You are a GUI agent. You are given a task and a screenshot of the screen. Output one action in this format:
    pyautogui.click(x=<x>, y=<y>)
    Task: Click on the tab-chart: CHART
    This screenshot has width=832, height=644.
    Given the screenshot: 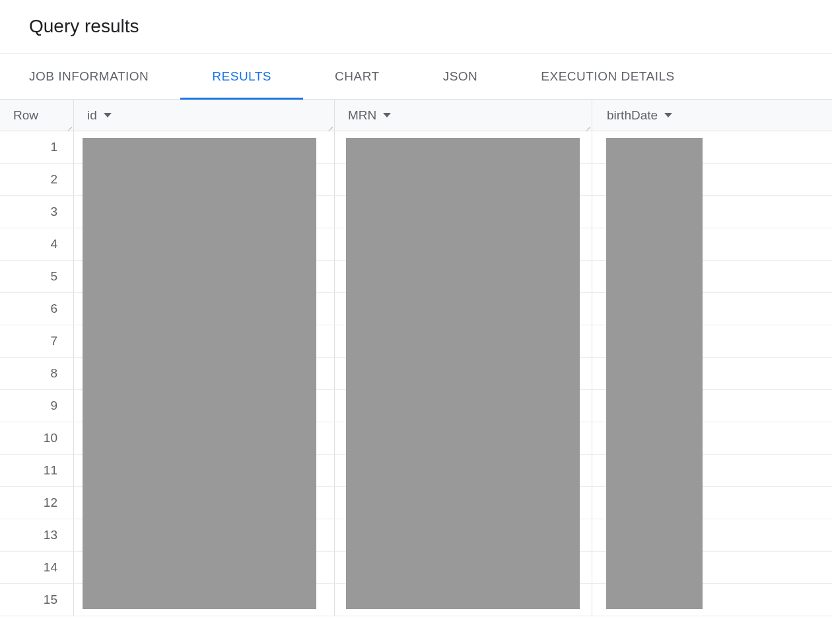 What is the action you would take?
    pyautogui.click(x=357, y=77)
    